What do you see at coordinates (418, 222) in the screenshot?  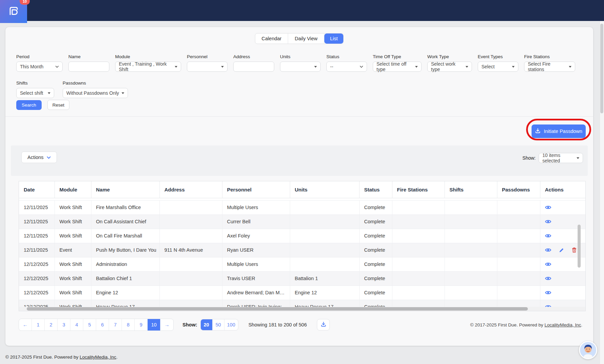 I see `cell-fire-stations` at bounding box center [418, 222].